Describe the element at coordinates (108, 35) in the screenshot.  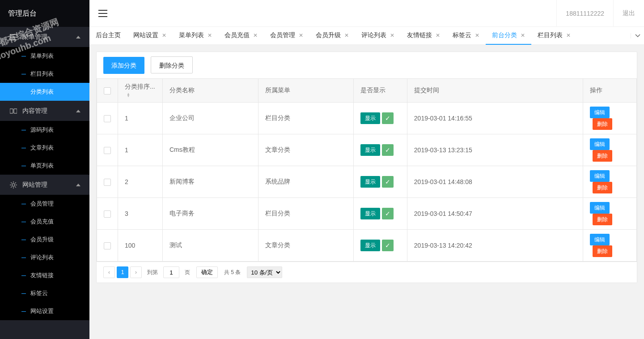
I see `tab-label: 后台主页` at that location.